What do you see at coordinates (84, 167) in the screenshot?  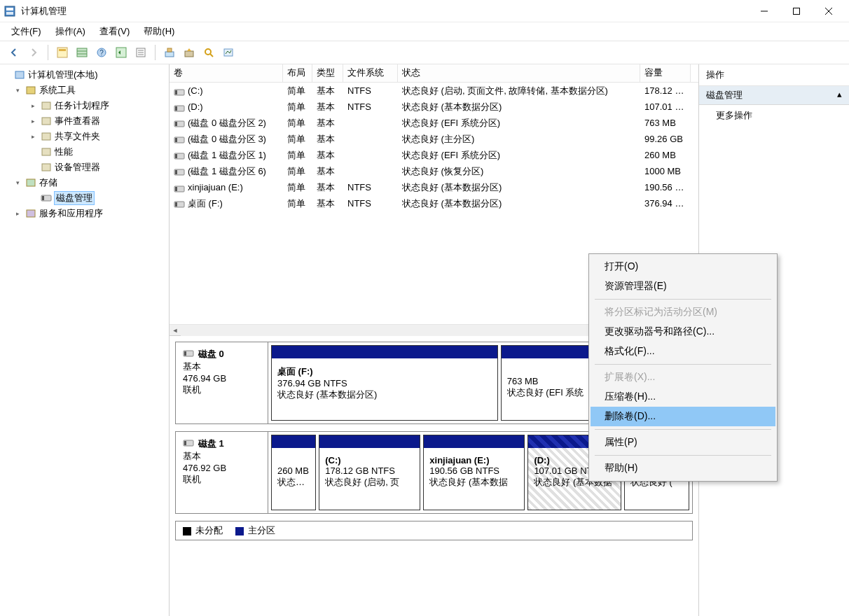 I see `tree-item-0-4: 设备管理器` at bounding box center [84, 167].